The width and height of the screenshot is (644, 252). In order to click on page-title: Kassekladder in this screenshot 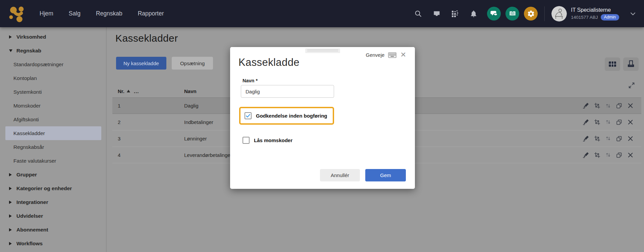, I will do `click(147, 38)`.